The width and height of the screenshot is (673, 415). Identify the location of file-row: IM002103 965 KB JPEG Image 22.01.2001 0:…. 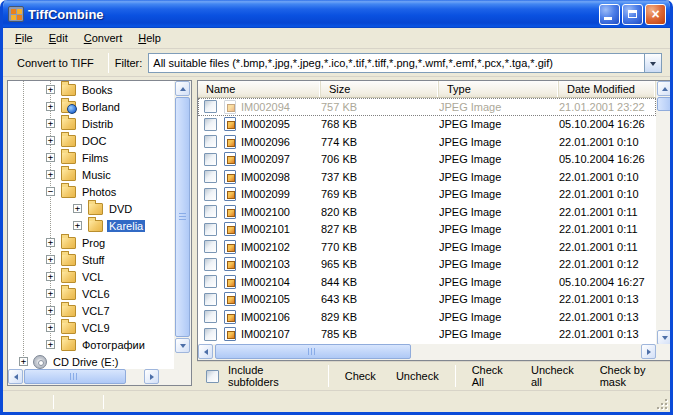
(427, 265).